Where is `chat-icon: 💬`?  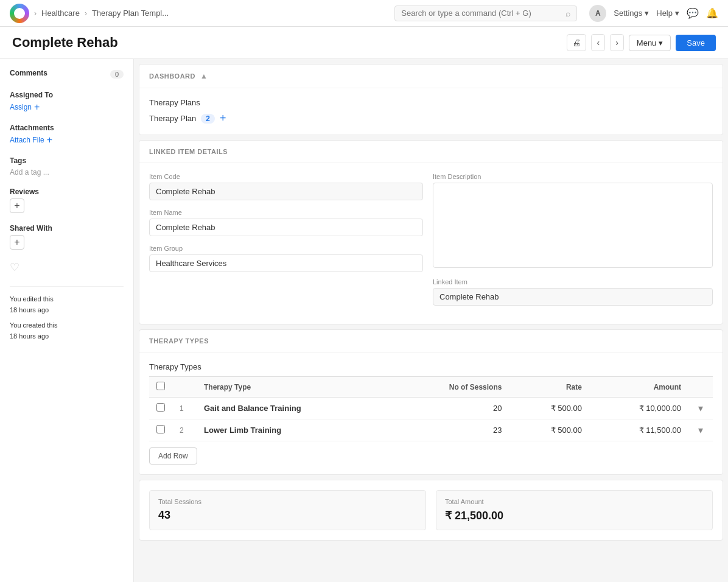 chat-icon: 💬 is located at coordinates (693, 13).